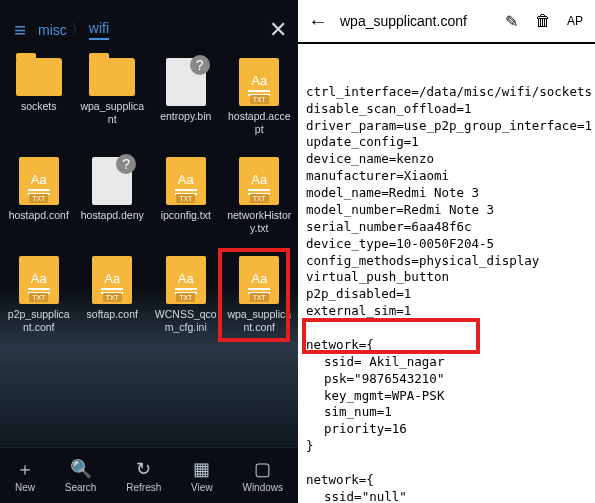  What do you see at coordinates (39, 204) in the screenshot?
I see `file-item: AaTXThostapd.conf` at bounding box center [39, 204].